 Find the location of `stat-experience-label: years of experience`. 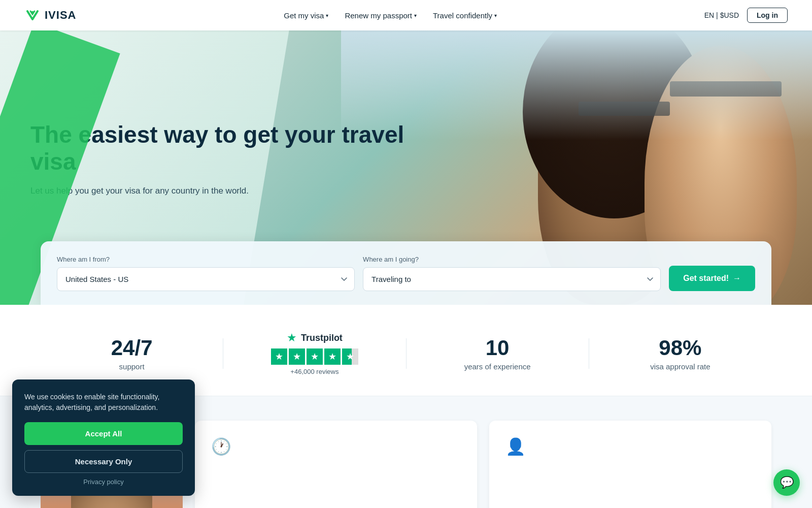

stat-experience-label: years of experience is located at coordinates (497, 367).